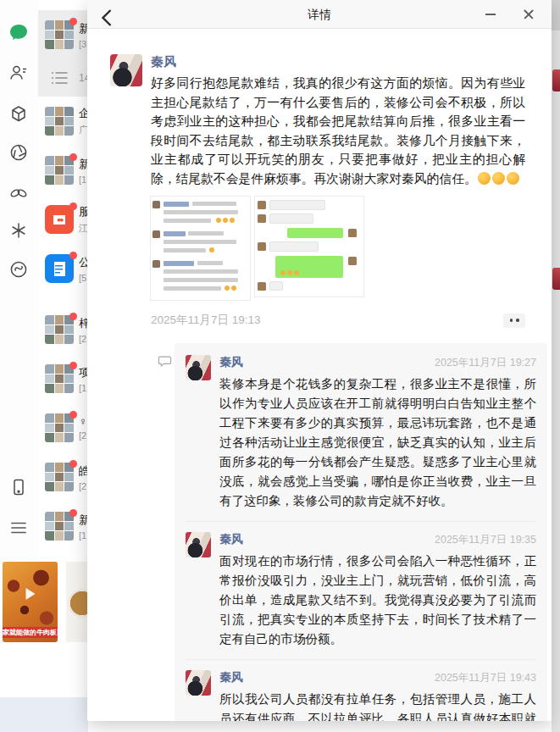  I want to click on comment-text: 装修本身是个花钱多的复杂工程，很多业主不是很懂，所以作为专业人员应该在开工前就得…, so click(378, 442).